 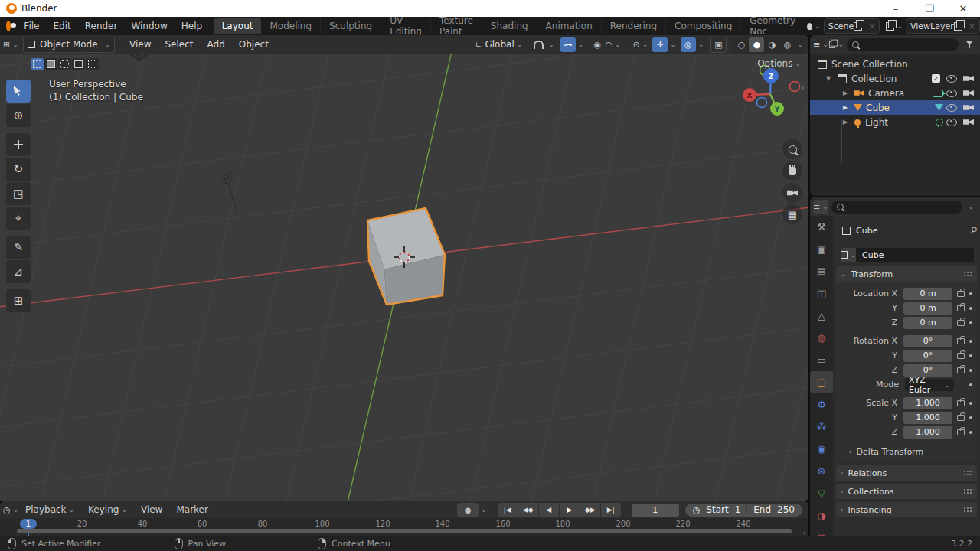 What do you see at coordinates (802, 87) in the screenshot?
I see `sidebar-collapse-arrow: ‹` at bounding box center [802, 87].